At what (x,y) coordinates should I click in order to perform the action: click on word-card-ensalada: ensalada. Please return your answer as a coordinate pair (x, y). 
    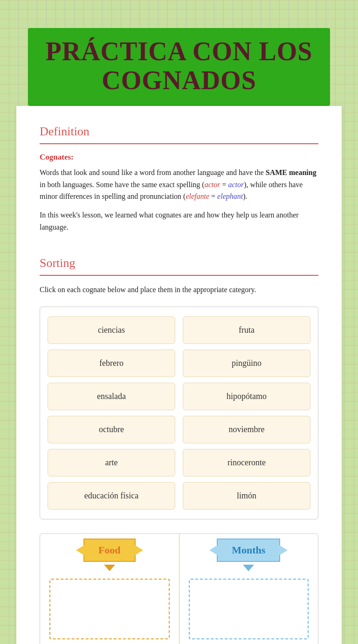
    Looking at the image, I should click on (111, 397).